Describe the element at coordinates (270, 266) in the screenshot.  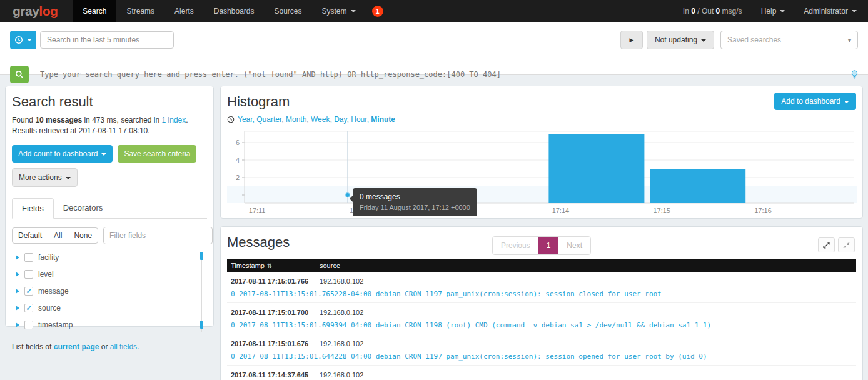
I see `sort-icon: ⇅` at that location.